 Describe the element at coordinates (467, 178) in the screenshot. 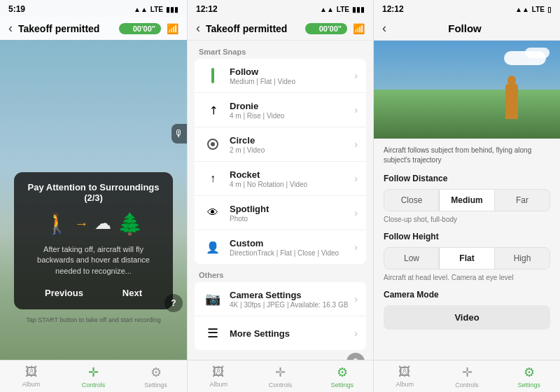

I see `follow-distance-label: Follow Distance` at that location.